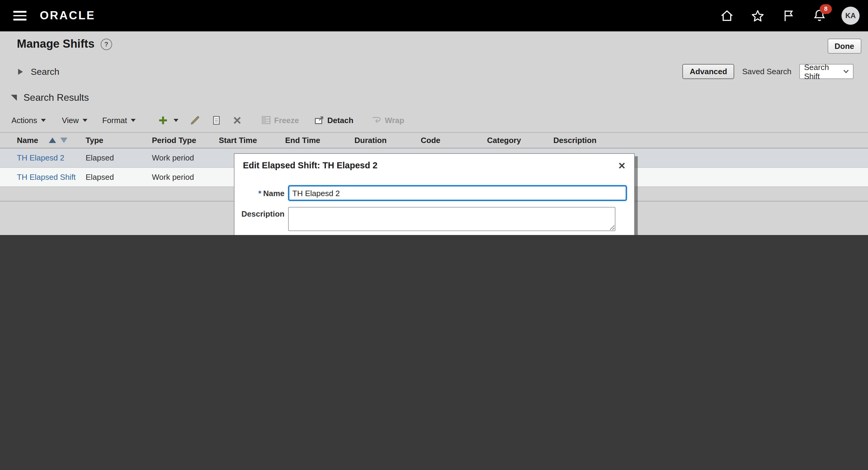  I want to click on saved-search-label: Saved Search, so click(767, 71).